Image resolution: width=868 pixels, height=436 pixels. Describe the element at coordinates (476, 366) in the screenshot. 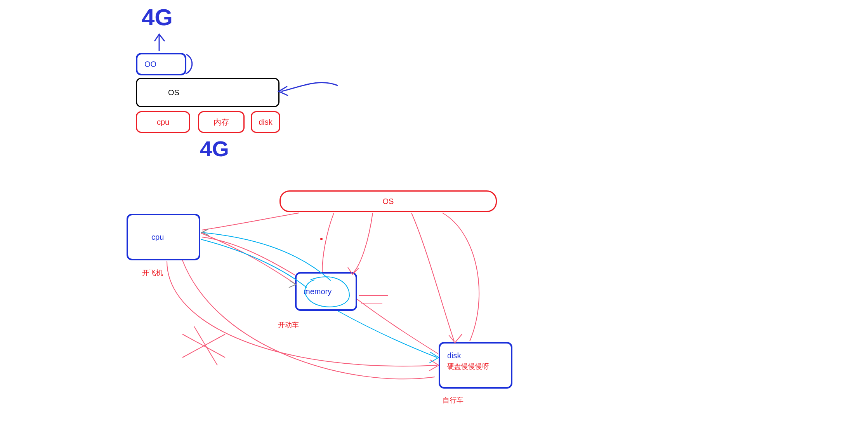

I see `disk-inner-text: 硬盘慢慢慢呀` at that location.